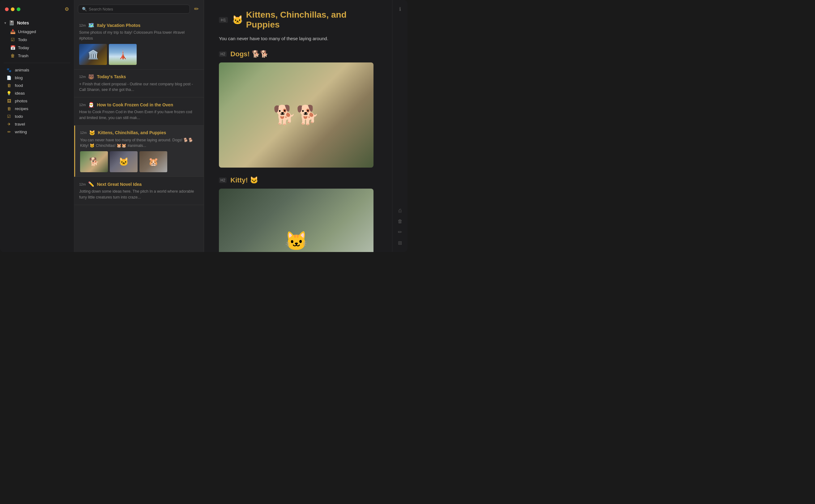 The width and height of the screenshot is (815, 504). Describe the element at coordinates (85, 9) in the screenshot. I see `search-icon: 🔍` at that location.